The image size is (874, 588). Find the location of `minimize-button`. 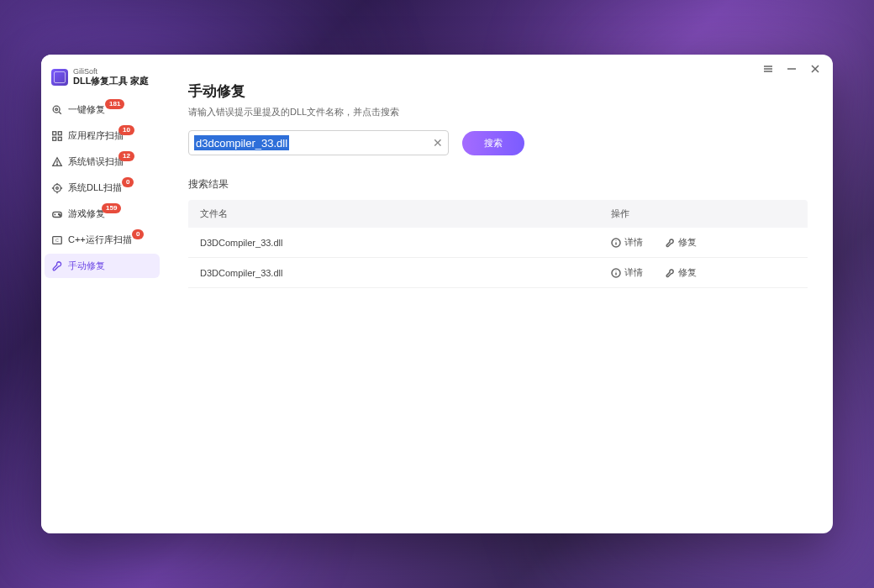

minimize-button is located at coordinates (792, 69).